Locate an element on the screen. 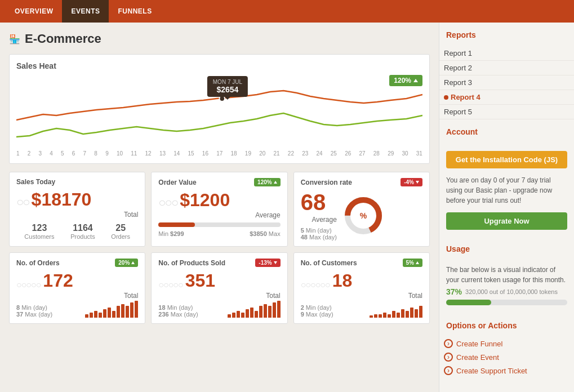 This screenshot has width=574, height=392. conversion-main: 68 Average 5 Min (day) 48 Max (day) is located at coordinates (362, 216).